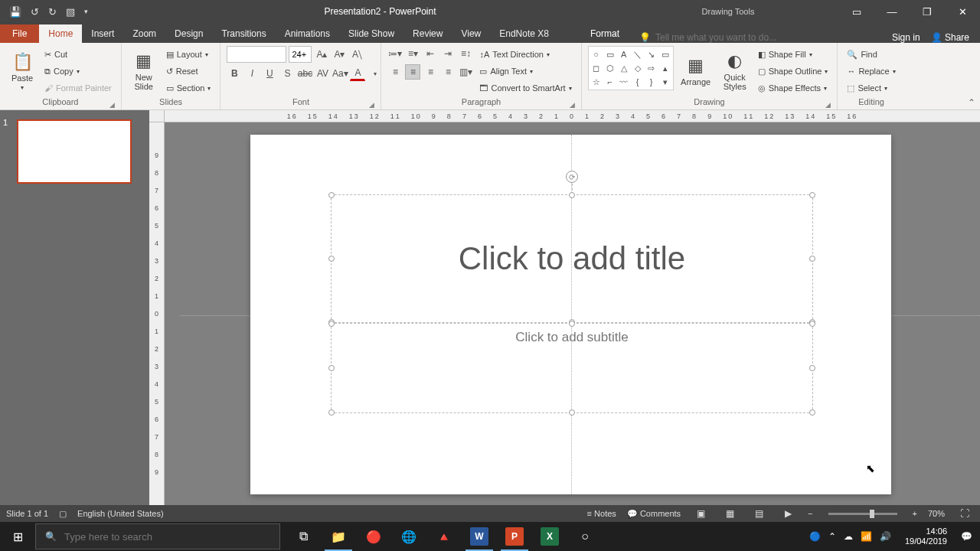  What do you see at coordinates (596, 82) in the screenshot?
I see `shape-star-icon: ☆` at bounding box center [596, 82].